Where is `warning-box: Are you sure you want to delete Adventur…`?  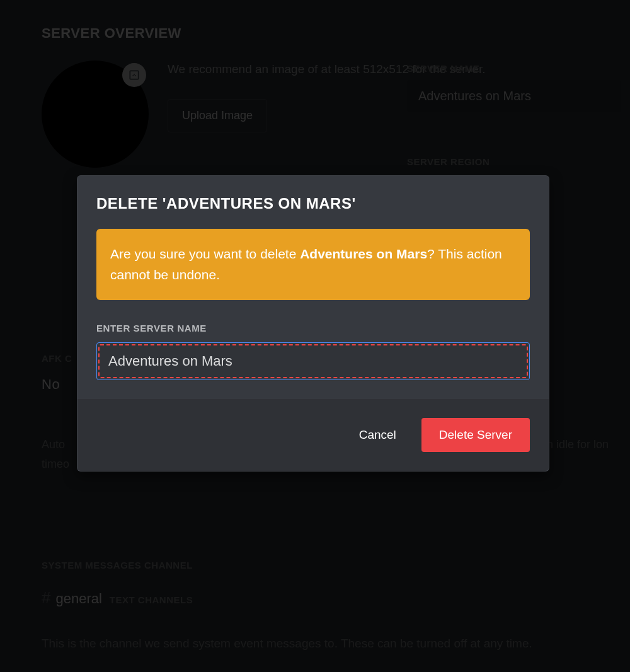
warning-box: Are you sure you want to delete Adventur… is located at coordinates (313, 265).